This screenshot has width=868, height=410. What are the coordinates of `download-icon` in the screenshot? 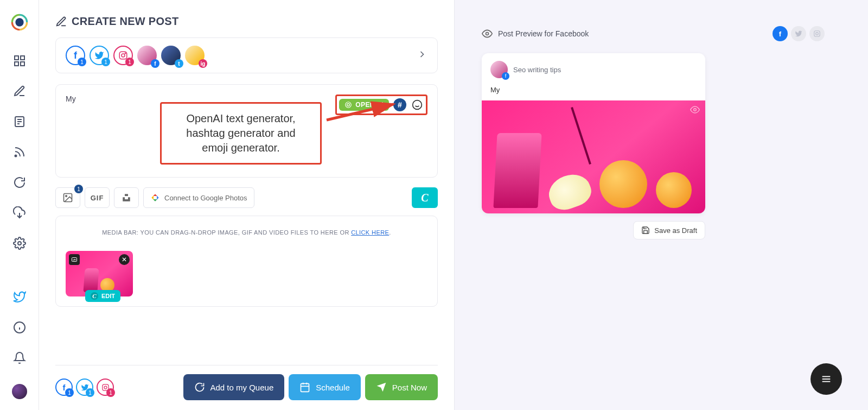 It's located at (20, 213).